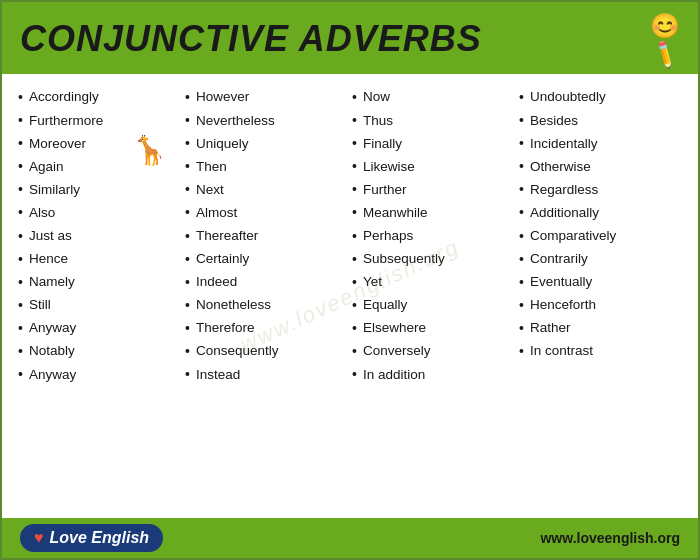 This screenshot has width=700, height=560. What do you see at coordinates (573, 236) in the screenshot?
I see `word-label: Comparatively` at bounding box center [573, 236].